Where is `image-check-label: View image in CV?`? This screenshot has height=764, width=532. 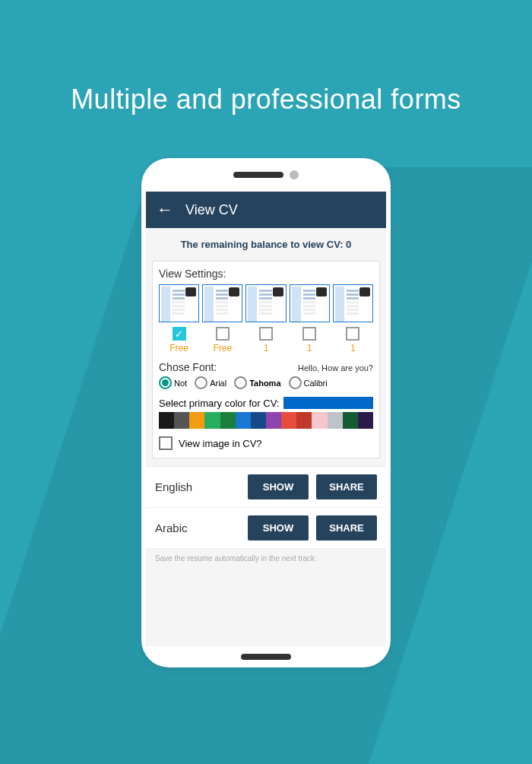
image-check-label: View image in CV? is located at coordinates (220, 444).